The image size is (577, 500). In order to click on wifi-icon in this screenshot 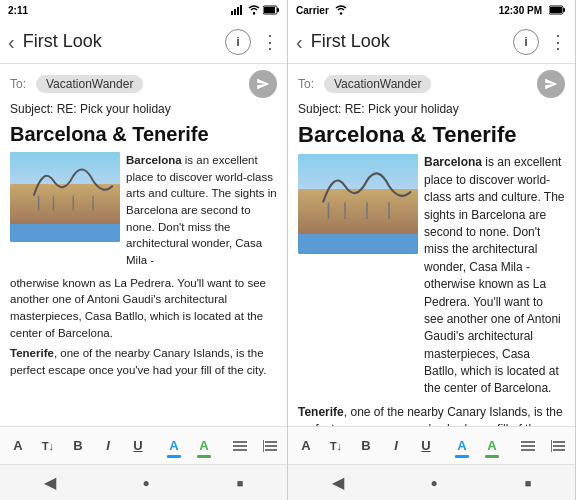, I will do `click(254, 10)`.